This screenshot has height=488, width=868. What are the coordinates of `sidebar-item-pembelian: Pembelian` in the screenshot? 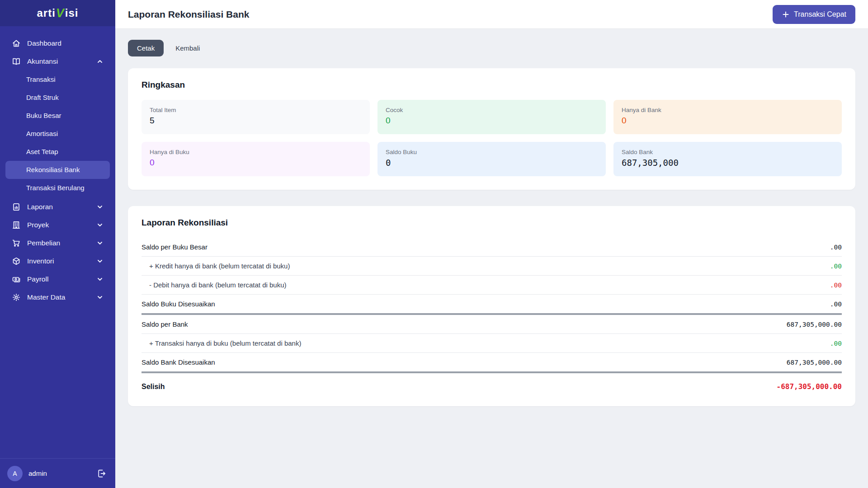 It's located at (58, 243).